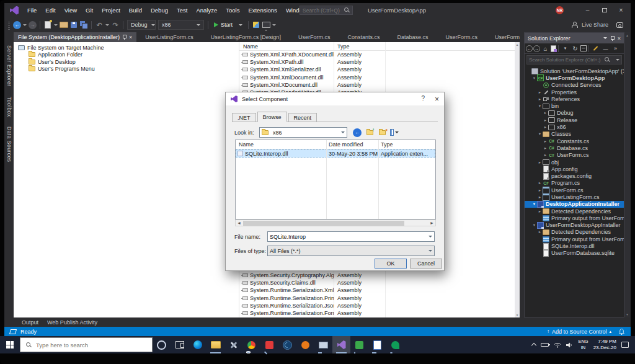 The width and height of the screenshot is (635, 364). What do you see at coordinates (394, 133) in the screenshot?
I see `views-dropdown-icon` at bounding box center [394, 133].